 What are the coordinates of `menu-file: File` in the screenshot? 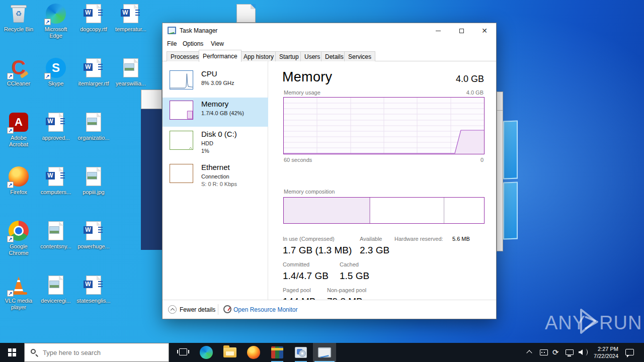 It's located at (172, 44).